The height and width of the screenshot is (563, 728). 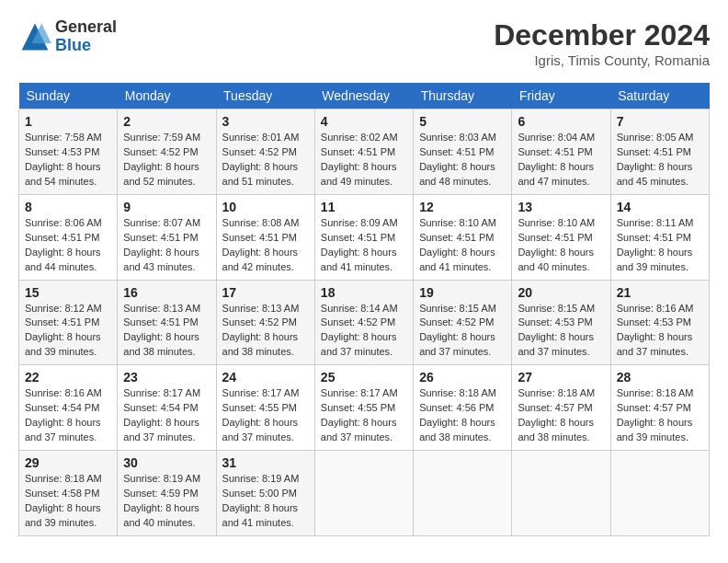 I want to click on calendar-cell: 19Sunrise: 8:15 AMSunset: 4:52 PMDayligh…, so click(x=463, y=322).